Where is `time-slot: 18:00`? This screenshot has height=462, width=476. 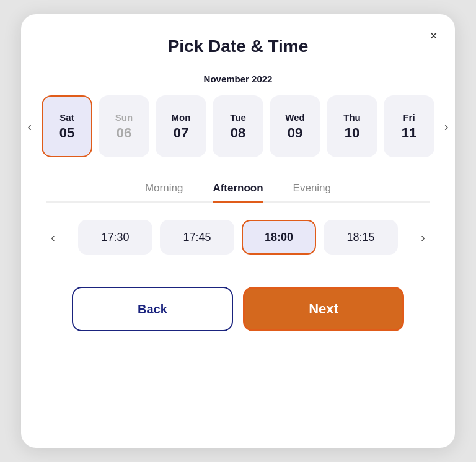 time-slot: 18:00 is located at coordinates (279, 237).